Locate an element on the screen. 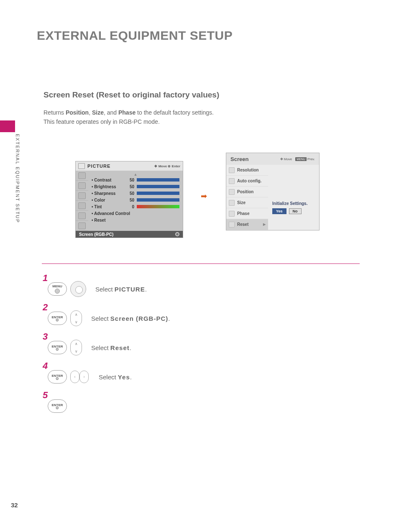 This screenshot has width=399, height=532. screen-menu-title: Screen is located at coordinates (255, 159).